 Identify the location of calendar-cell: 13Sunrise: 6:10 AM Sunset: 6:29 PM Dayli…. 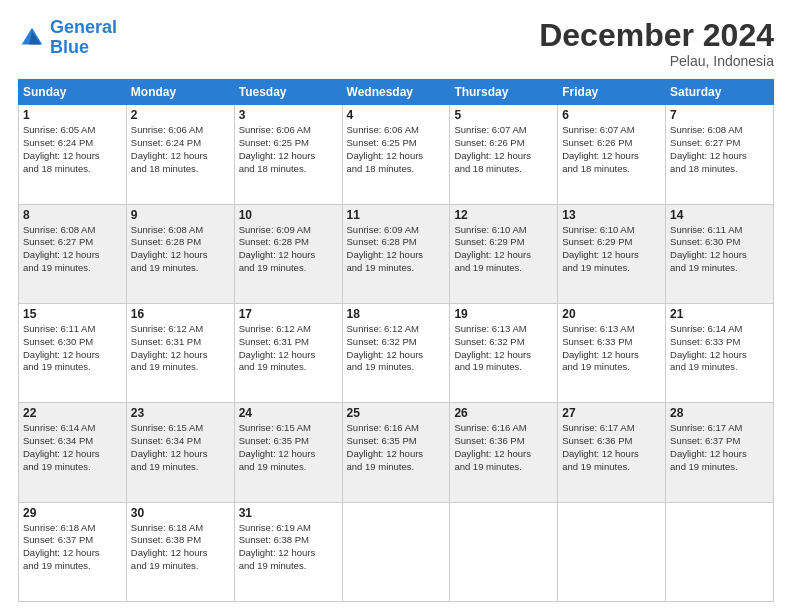
(612, 254).